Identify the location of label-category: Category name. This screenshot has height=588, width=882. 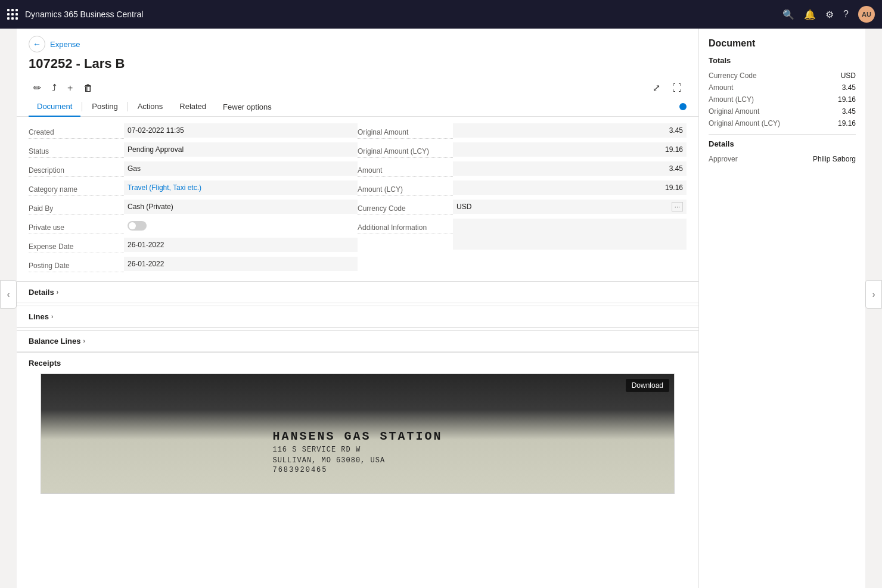
(76, 188).